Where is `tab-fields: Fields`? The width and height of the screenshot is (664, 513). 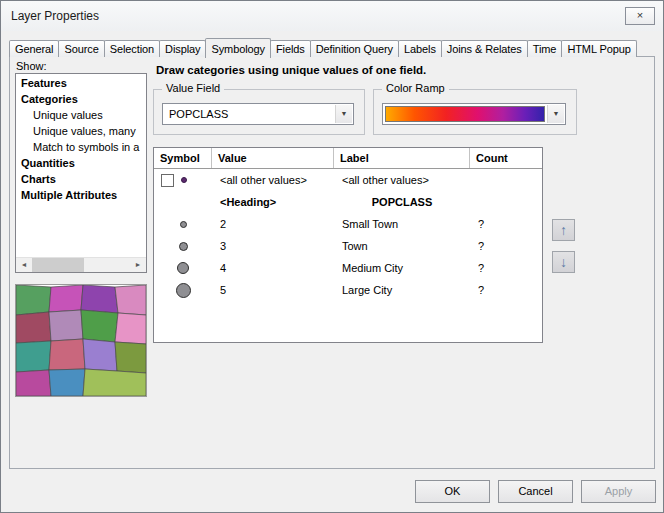 tab-fields: Fields is located at coordinates (290, 48).